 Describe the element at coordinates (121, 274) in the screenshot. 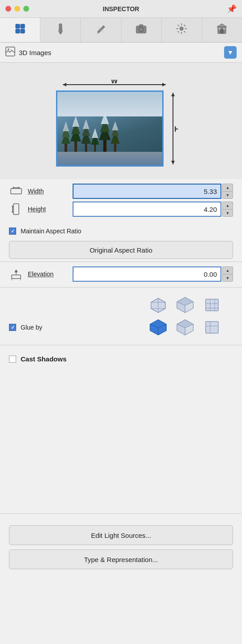

I see `elevation-row: Elevation ▲ ▼` at that location.